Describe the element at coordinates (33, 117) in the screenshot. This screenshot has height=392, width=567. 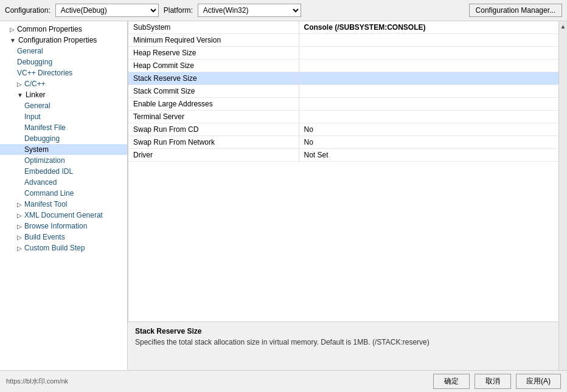
I see `linker-input-label: Input` at that location.